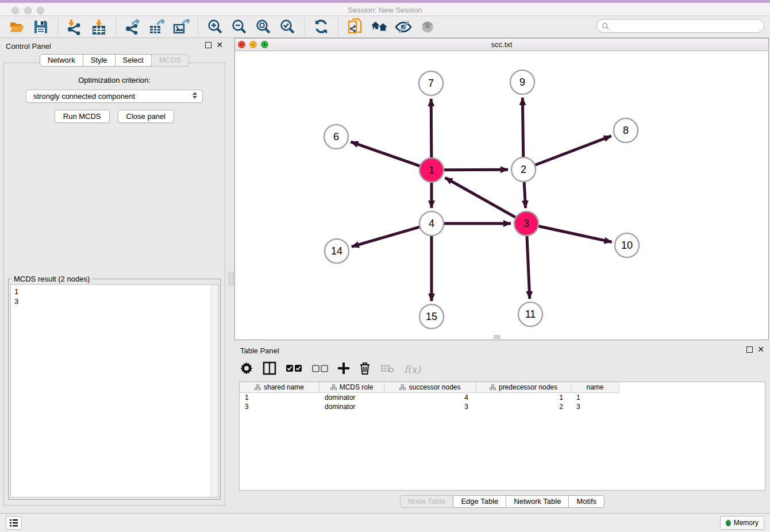  I want to click on optimization-criterion-select: strongly connected component, so click(114, 97).